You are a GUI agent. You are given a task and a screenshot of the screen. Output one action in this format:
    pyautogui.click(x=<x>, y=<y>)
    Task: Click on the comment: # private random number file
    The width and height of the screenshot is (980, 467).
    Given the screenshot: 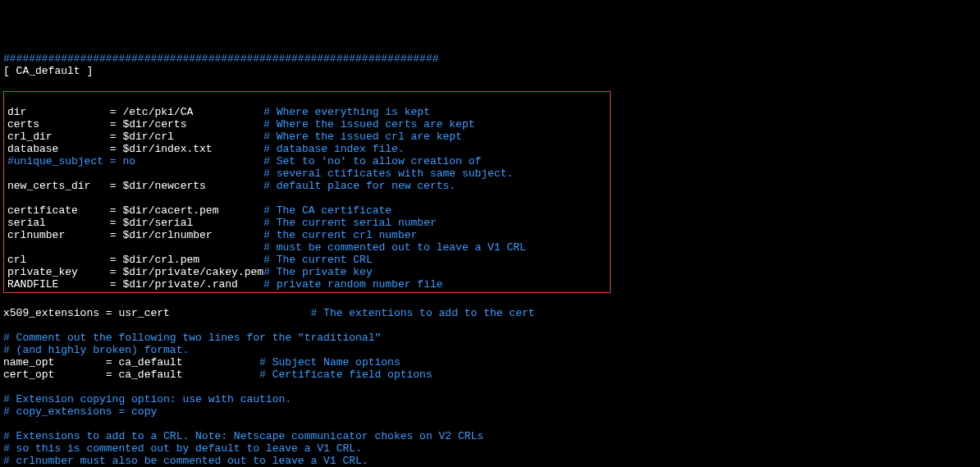 What is the action you would take?
    pyautogui.click(x=353, y=284)
    